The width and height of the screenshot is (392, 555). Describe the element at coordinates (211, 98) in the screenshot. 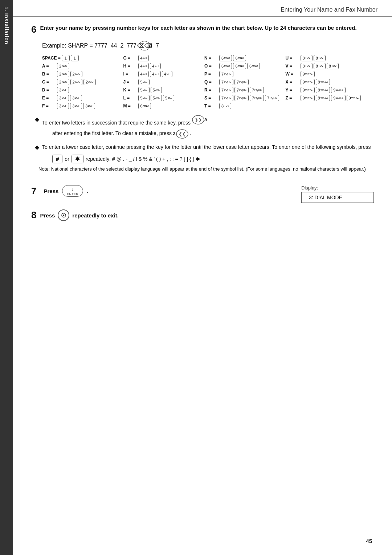

I see `char-label: S =` at that location.